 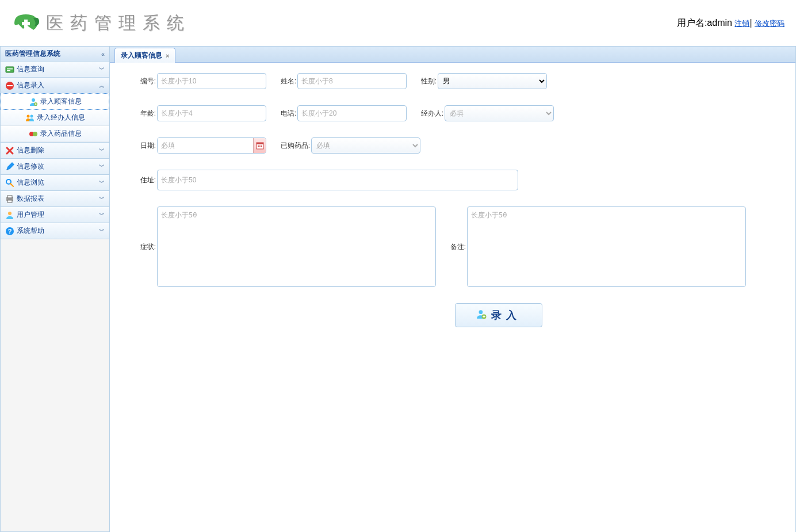 I want to click on sub-item-label: 录入药品信息, so click(x=61, y=133).